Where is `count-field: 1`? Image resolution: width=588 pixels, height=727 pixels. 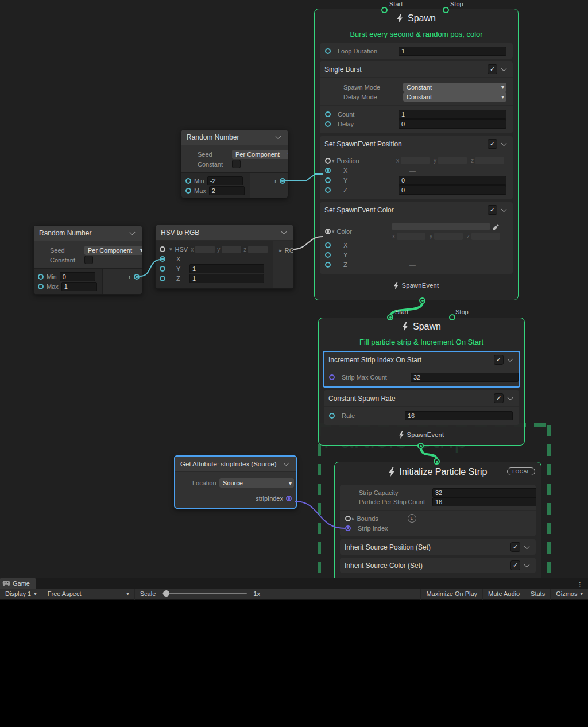
count-field: 1 is located at coordinates (452, 114).